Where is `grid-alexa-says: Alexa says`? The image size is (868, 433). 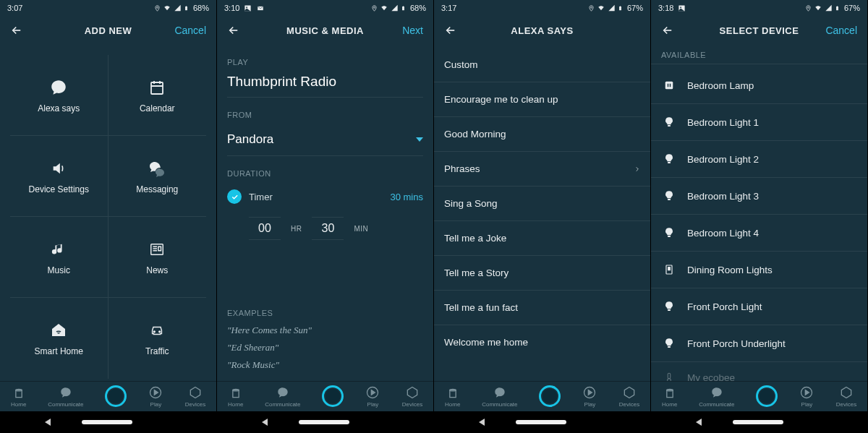 grid-alexa-says: Alexa says is located at coordinates (59, 95).